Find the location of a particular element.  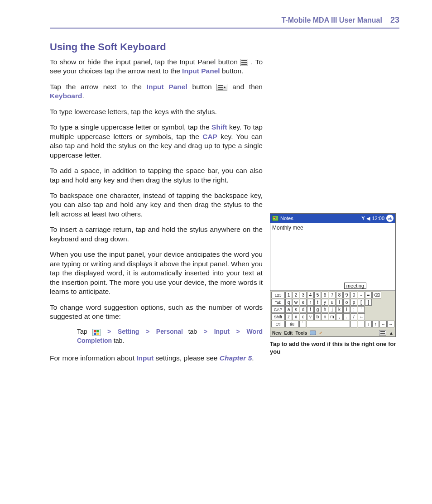

key: . is located at coordinates (347, 317).